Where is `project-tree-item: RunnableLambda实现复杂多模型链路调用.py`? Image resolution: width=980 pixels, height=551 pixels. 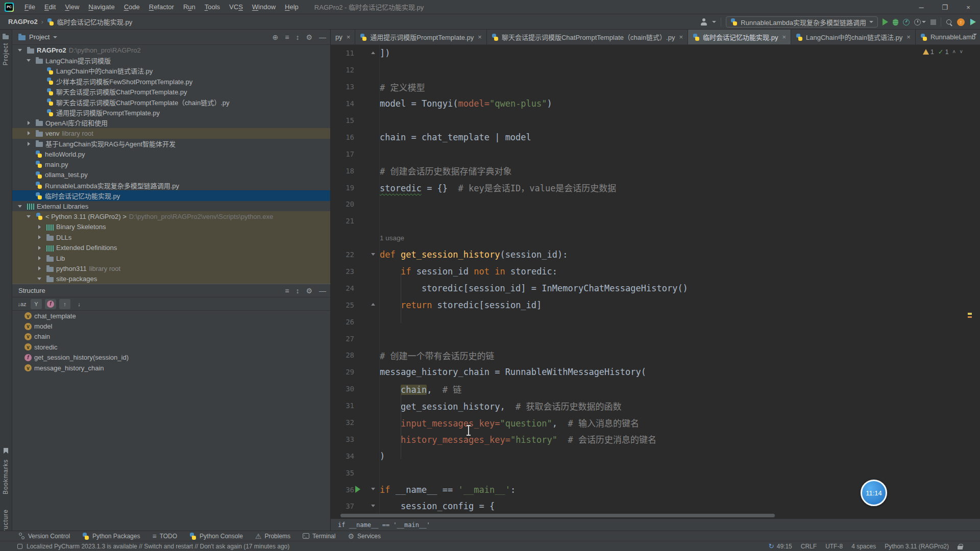 project-tree-item: RunnableLambda实现复杂多模型链路调用.py is located at coordinates (172, 185).